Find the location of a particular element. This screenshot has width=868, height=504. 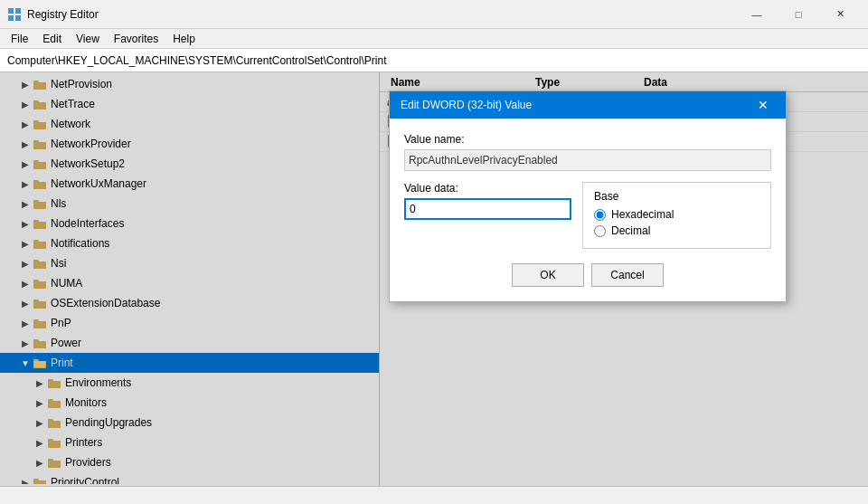

title-bar: Registry Editor — □ ✕ is located at coordinates (434, 14).